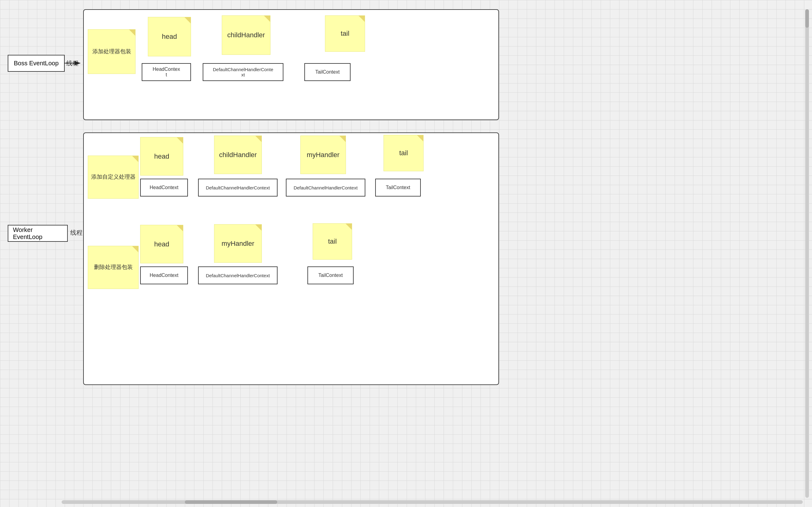  I want to click on vertical-scrollbar, so click(807, 253).